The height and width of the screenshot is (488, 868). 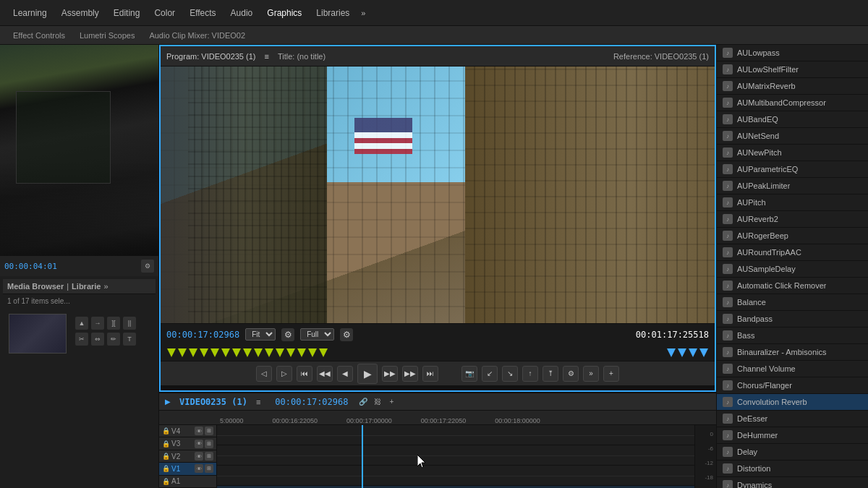 What do you see at coordinates (288, 335) in the screenshot?
I see `settings-icon: ⚙` at bounding box center [288, 335].